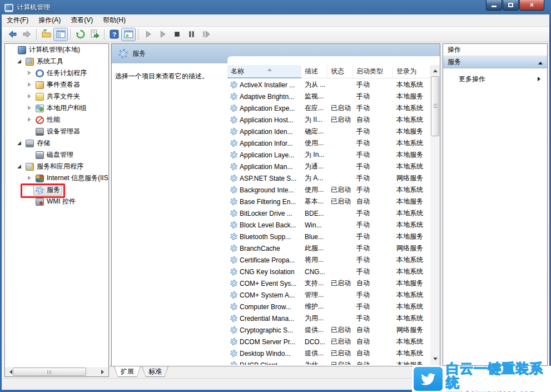 This screenshot has width=551, height=392. I want to click on service-row: Computer Brow... 维护... 手动 本地系统, so click(329, 307).